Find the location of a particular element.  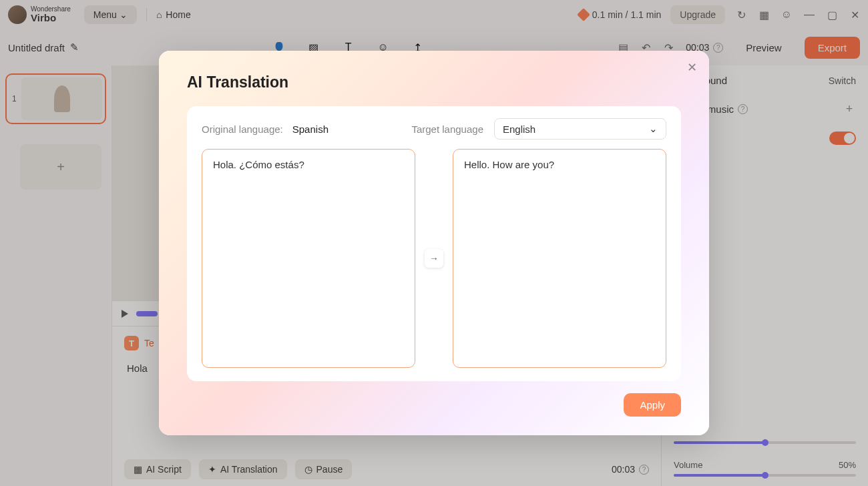

original-language-label: Original language: is located at coordinates (242, 130).